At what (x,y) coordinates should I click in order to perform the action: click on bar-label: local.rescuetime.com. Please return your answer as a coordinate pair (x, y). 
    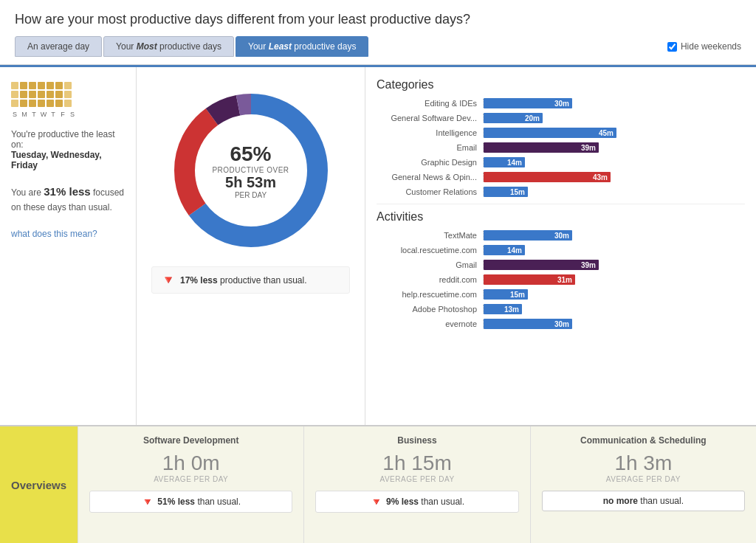
    Looking at the image, I should click on (430, 250).